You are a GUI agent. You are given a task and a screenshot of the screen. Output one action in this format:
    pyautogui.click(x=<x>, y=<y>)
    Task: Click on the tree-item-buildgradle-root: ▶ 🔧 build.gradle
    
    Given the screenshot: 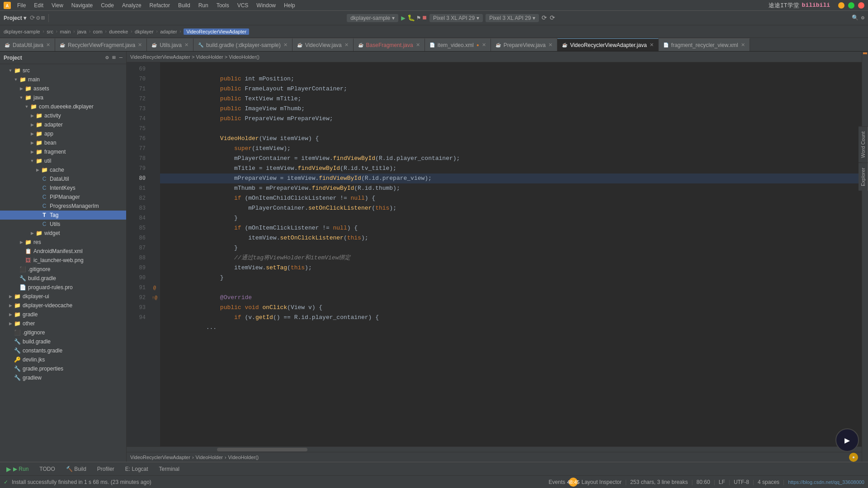 What is the action you would take?
    pyautogui.click(x=63, y=342)
    